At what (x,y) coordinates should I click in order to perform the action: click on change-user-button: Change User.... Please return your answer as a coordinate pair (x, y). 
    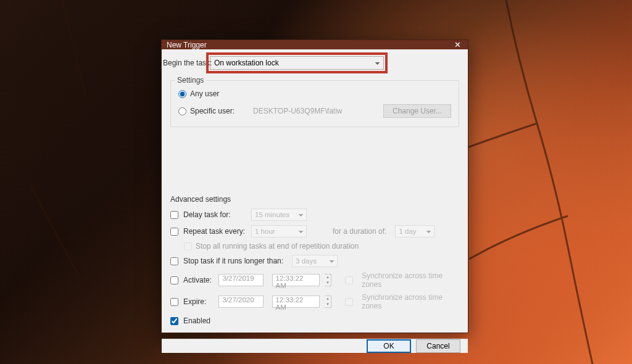
    Looking at the image, I should click on (417, 111).